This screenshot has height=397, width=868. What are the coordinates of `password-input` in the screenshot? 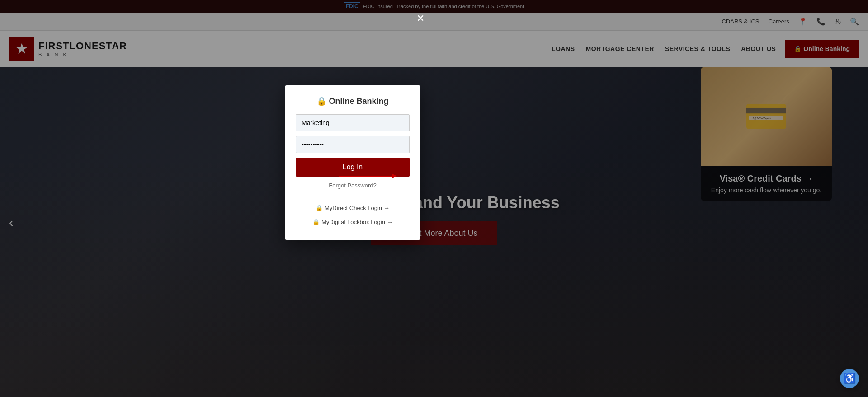 It's located at (353, 145).